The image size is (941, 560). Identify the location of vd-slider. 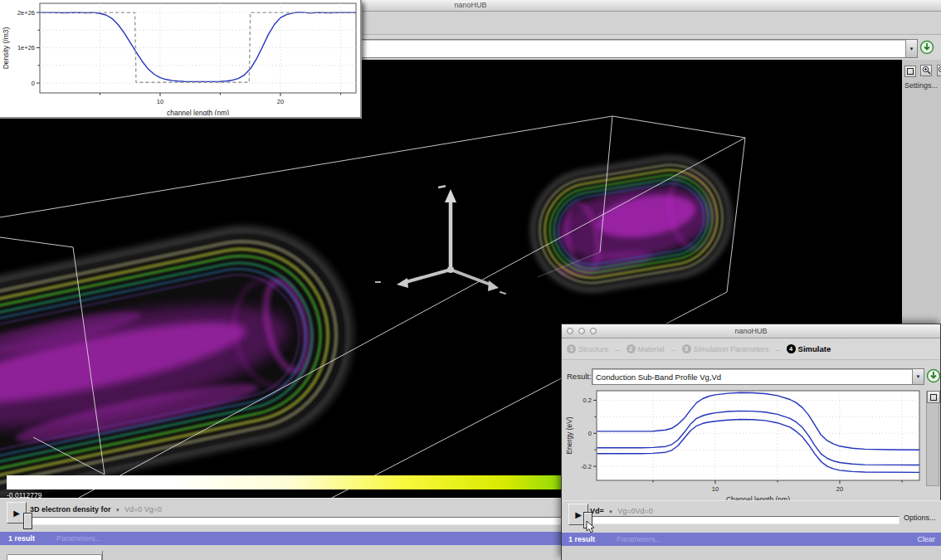
(742, 520).